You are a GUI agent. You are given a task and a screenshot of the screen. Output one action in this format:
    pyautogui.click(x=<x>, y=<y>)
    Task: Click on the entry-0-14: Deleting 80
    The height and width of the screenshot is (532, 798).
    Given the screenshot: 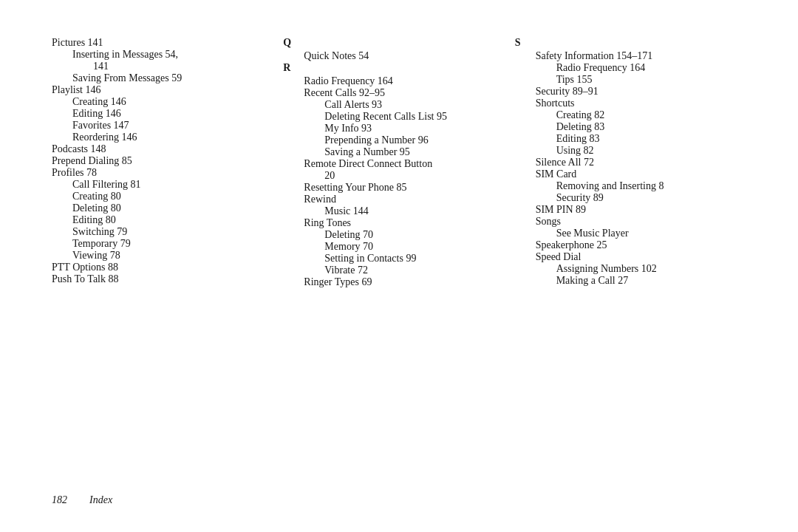 What is the action you would take?
    pyautogui.click(x=160, y=208)
    